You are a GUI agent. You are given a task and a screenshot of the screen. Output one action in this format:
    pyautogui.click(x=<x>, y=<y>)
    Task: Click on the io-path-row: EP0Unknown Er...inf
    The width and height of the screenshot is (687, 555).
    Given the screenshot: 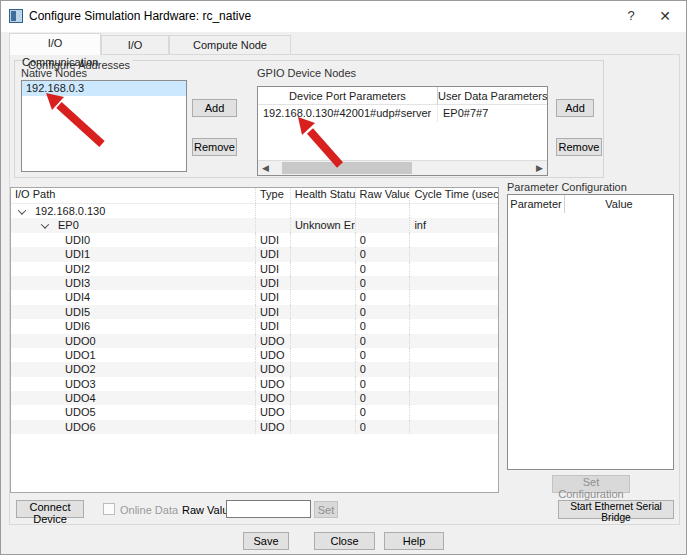 What is the action you would take?
    pyautogui.click(x=254, y=225)
    